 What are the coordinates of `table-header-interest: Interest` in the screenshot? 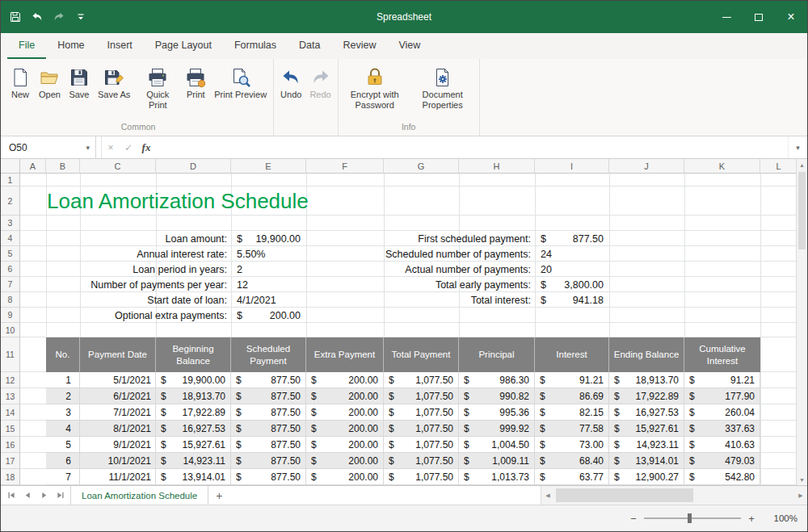 It's located at (572, 355).